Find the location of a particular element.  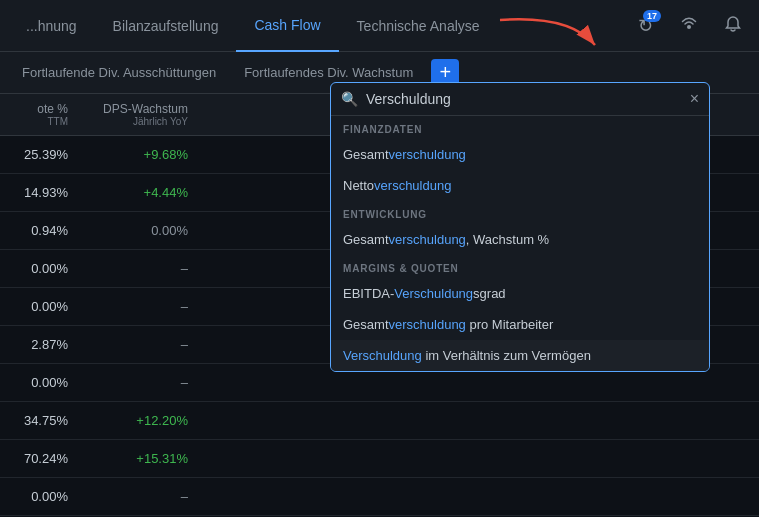

bell-icon is located at coordinates (733, 26).